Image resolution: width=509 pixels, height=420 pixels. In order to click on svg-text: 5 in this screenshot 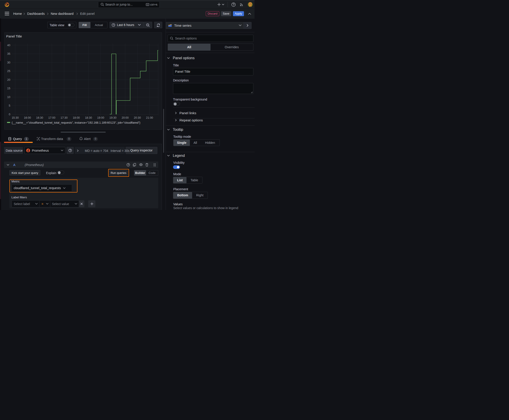, I will do `click(10, 105)`.